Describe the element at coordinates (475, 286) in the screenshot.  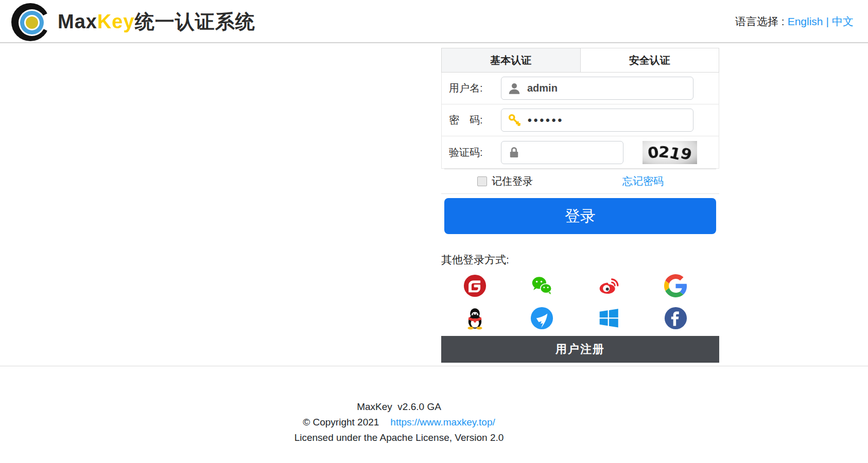
I see `gitee-login-icon` at that location.